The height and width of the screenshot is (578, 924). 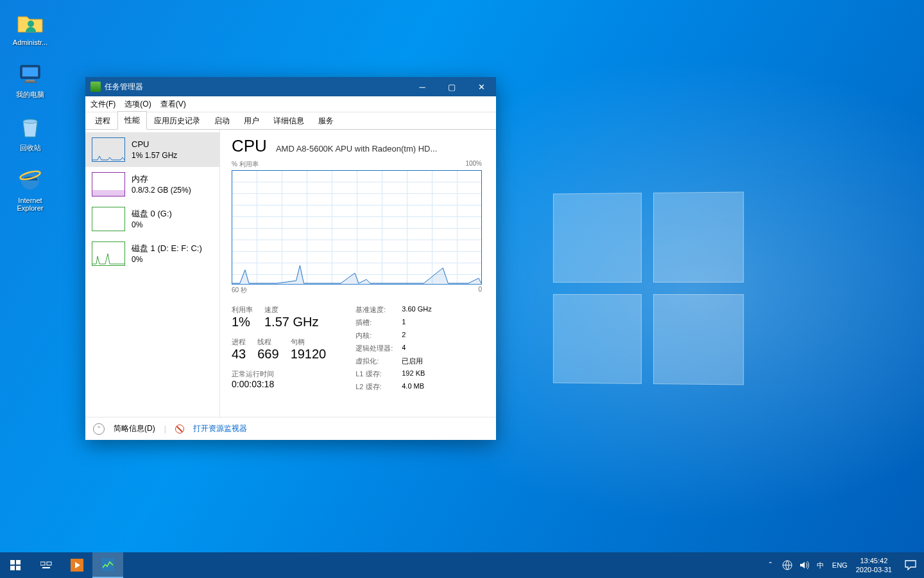 What do you see at coordinates (911, 565) in the screenshot?
I see `action-center-button` at bounding box center [911, 565].